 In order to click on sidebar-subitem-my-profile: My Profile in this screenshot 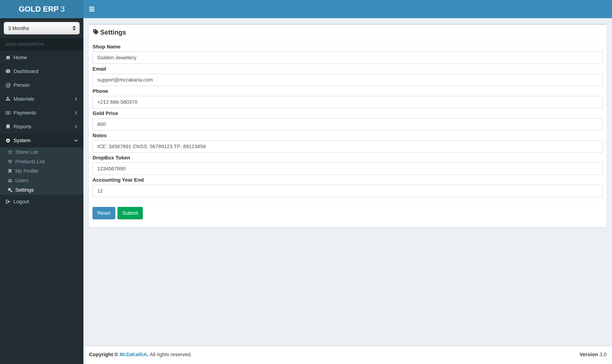, I will do `click(42, 171)`.